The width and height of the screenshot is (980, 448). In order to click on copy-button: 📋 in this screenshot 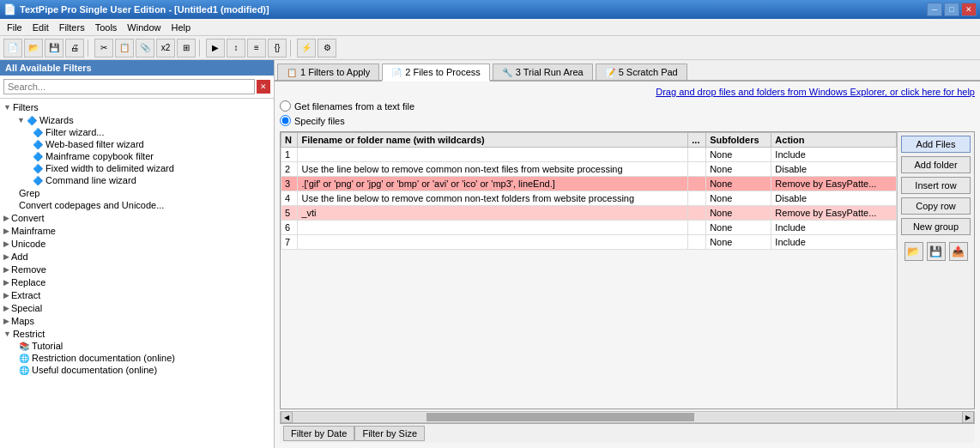, I will do `click(124, 48)`.